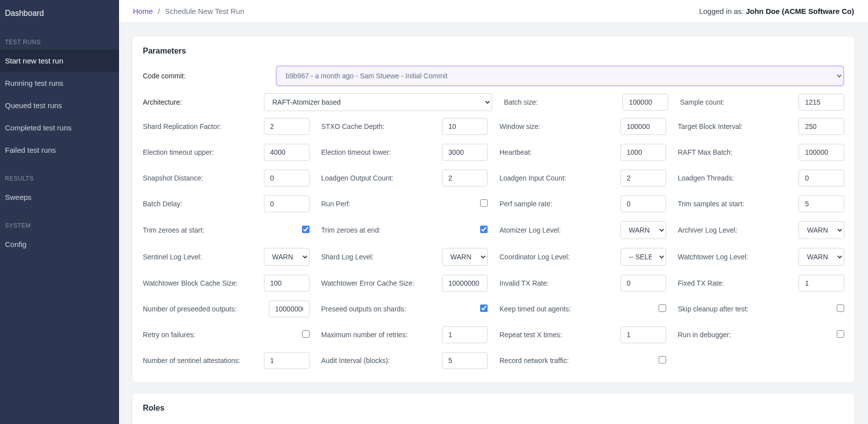 The height and width of the screenshot is (424, 868). I want to click on input-election-lower, so click(465, 152).